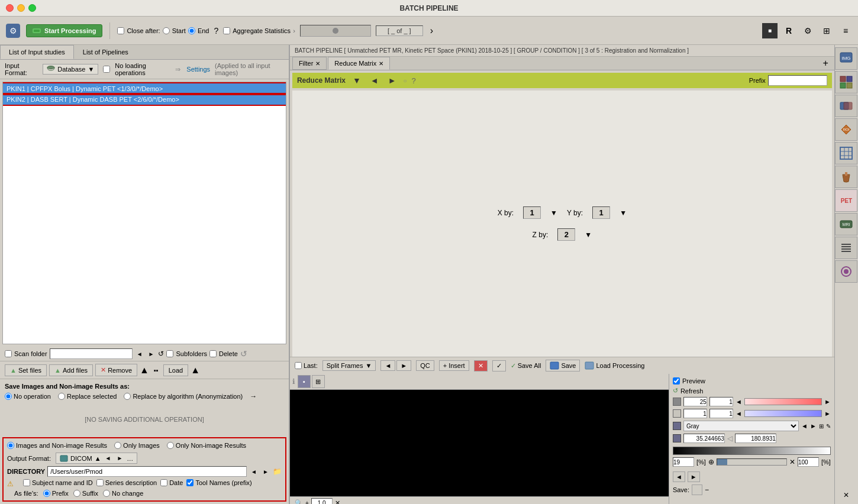  Describe the element at coordinates (614, 366) in the screenshot. I see `load-processing-btn: Load Processing` at that location.